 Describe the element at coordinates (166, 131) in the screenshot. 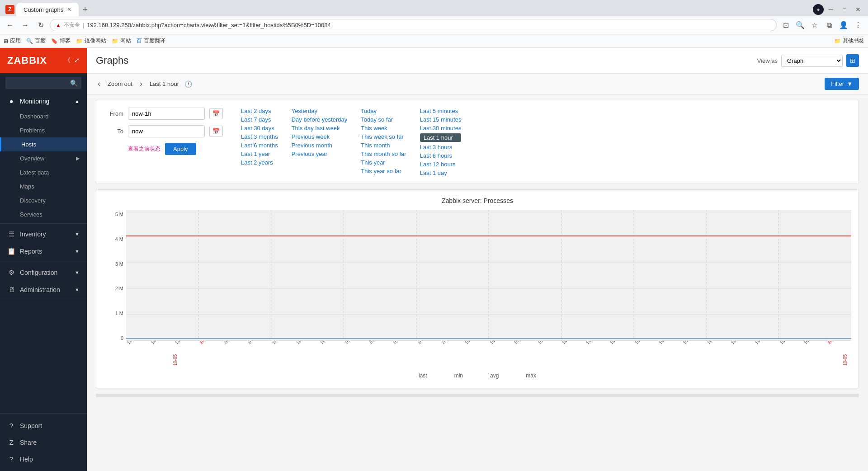

I see `to-input` at that location.